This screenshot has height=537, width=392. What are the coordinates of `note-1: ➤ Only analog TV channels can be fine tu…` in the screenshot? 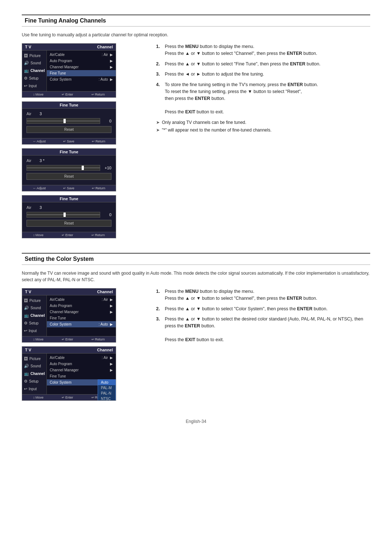 It's located at (263, 122).